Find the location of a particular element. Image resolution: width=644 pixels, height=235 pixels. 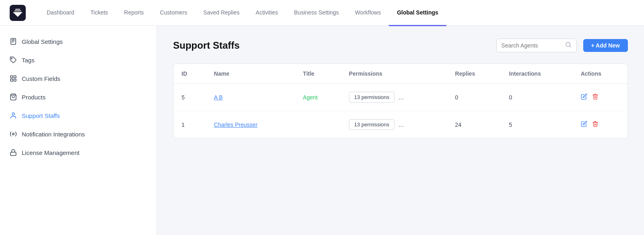

topnav: Dashboard Tickets Reports Customers Save… is located at coordinates (322, 13).